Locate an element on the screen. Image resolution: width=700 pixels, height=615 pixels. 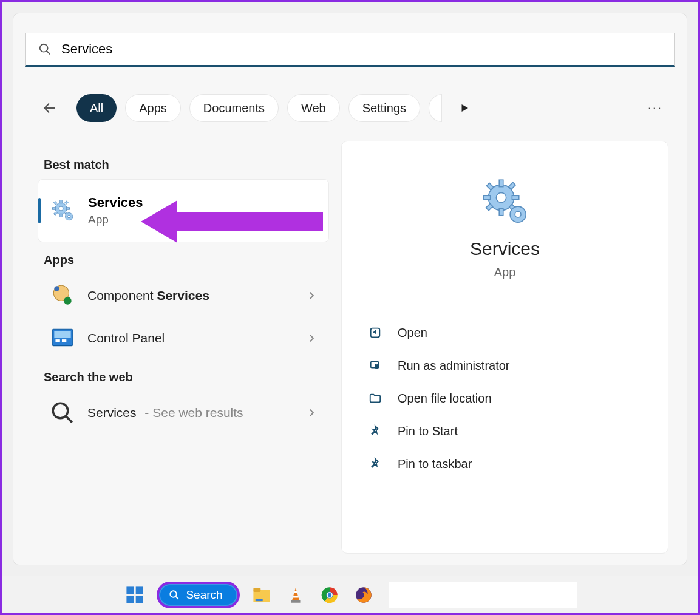
filter-overflow is located at coordinates (435, 108).